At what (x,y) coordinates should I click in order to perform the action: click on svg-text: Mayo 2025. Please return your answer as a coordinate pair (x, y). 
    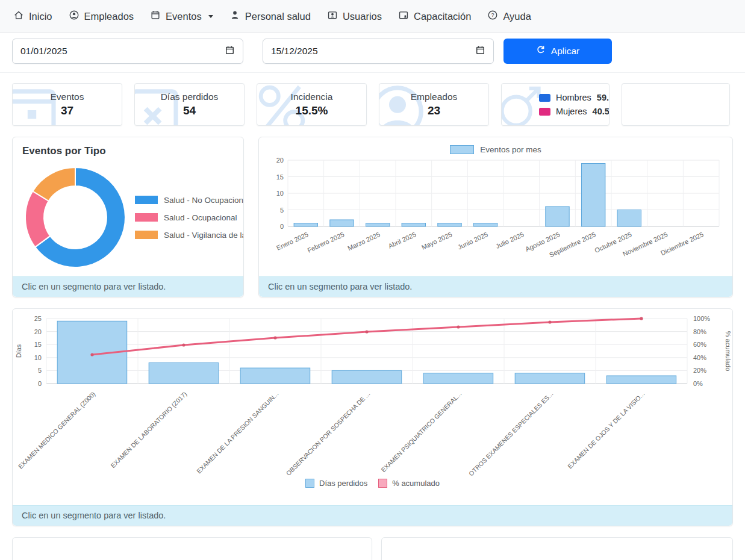
    Looking at the image, I should click on (437, 241).